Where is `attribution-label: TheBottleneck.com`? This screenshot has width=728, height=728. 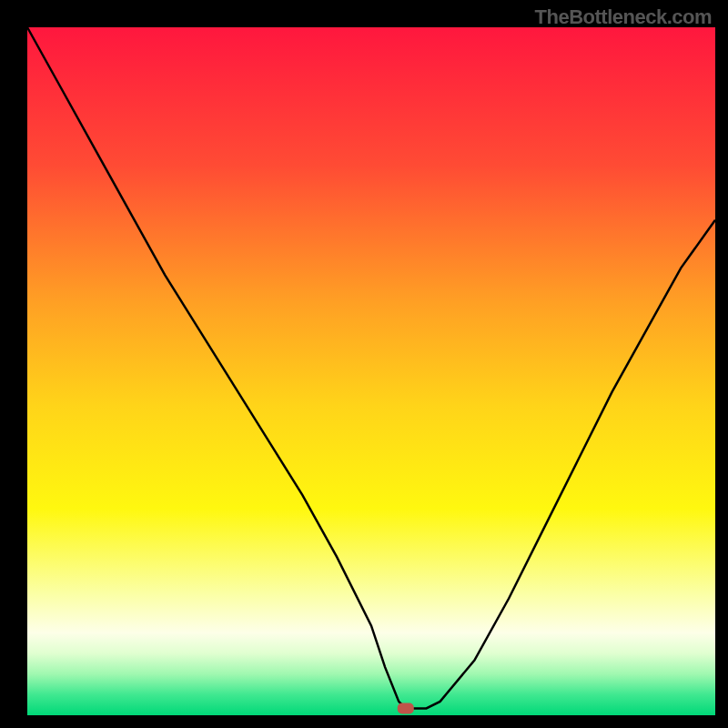 attribution-label: TheBottleneck.com is located at coordinates (623, 17).